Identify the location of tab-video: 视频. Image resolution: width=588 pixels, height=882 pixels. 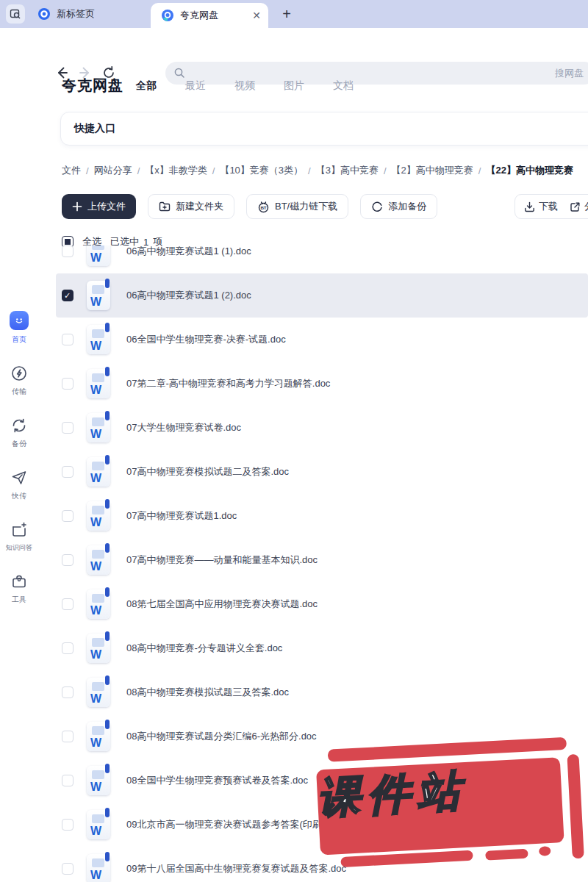
(245, 86).